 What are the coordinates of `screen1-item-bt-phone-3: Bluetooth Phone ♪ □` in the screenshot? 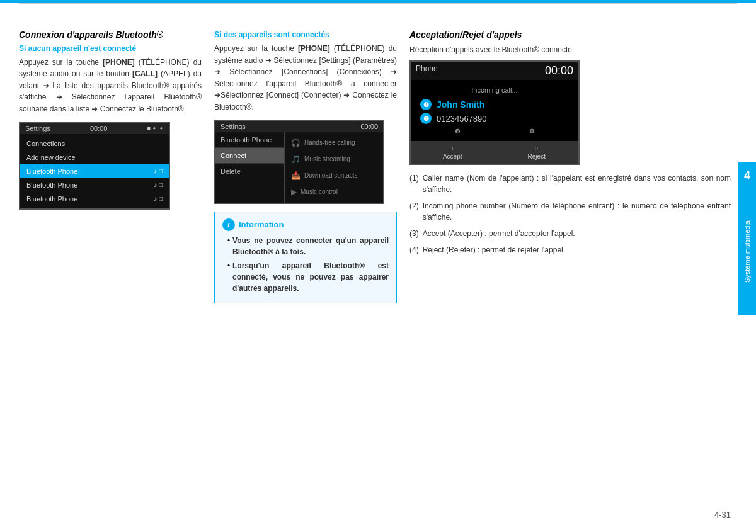 It's located at (94, 199).